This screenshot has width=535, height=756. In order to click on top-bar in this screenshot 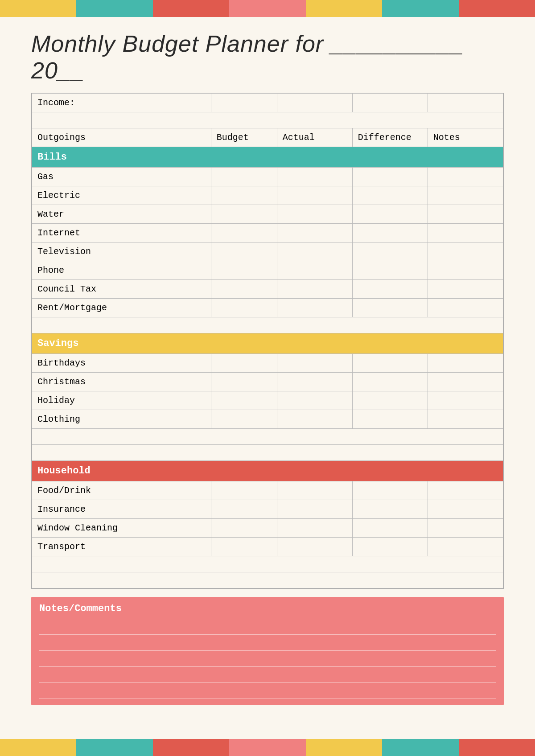, I will do `click(268, 8)`.